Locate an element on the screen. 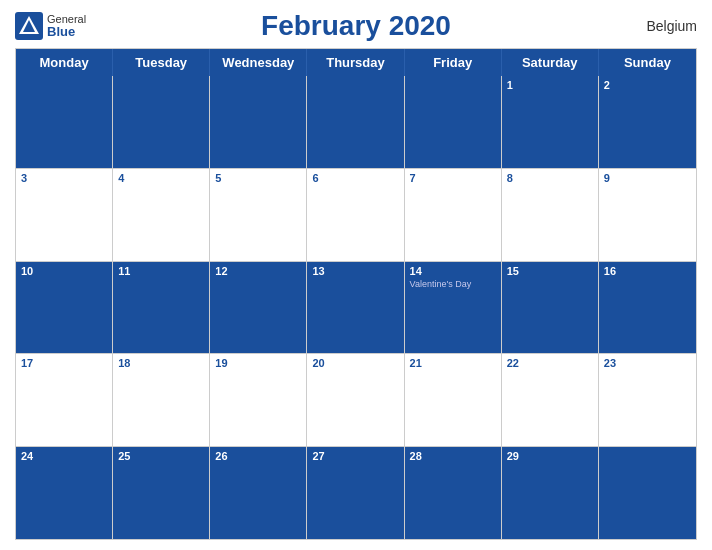  day-number: 9 is located at coordinates (648, 178).